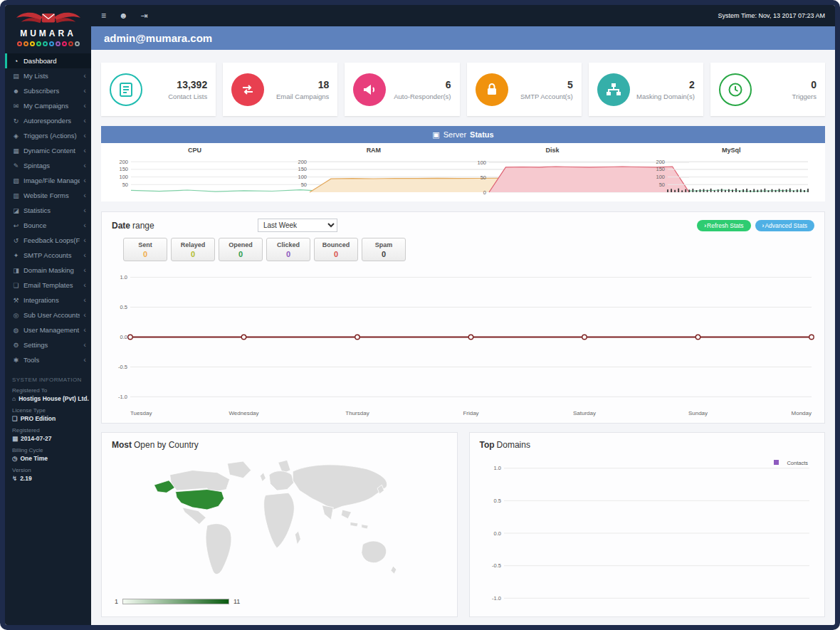 The height and width of the screenshot is (630, 840). Describe the element at coordinates (355, 524) in the screenshot. I see `map-indonesia` at that location.